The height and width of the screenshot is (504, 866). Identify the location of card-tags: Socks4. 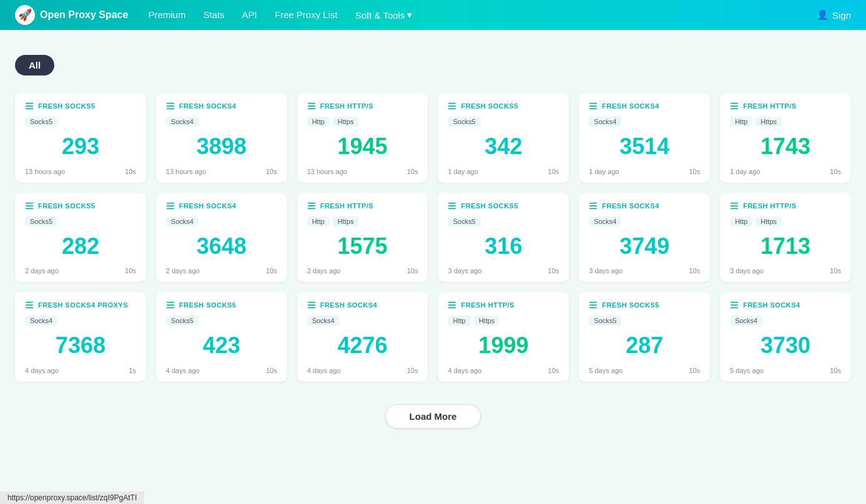
(644, 122).